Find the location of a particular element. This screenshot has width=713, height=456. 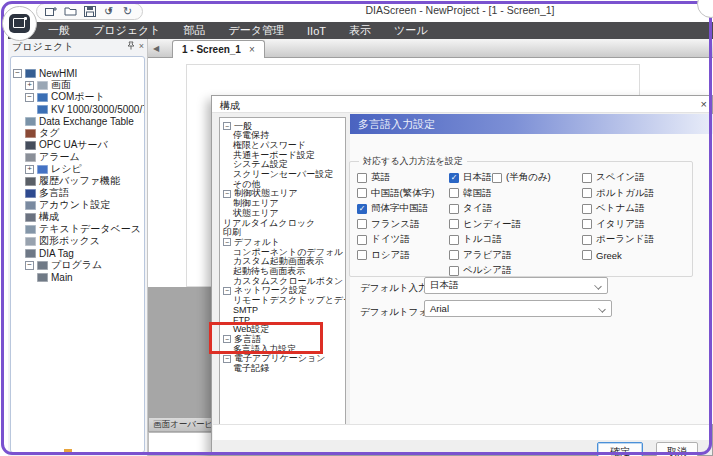

language-checkbox: ポルトガル語 is located at coordinates (618, 194).